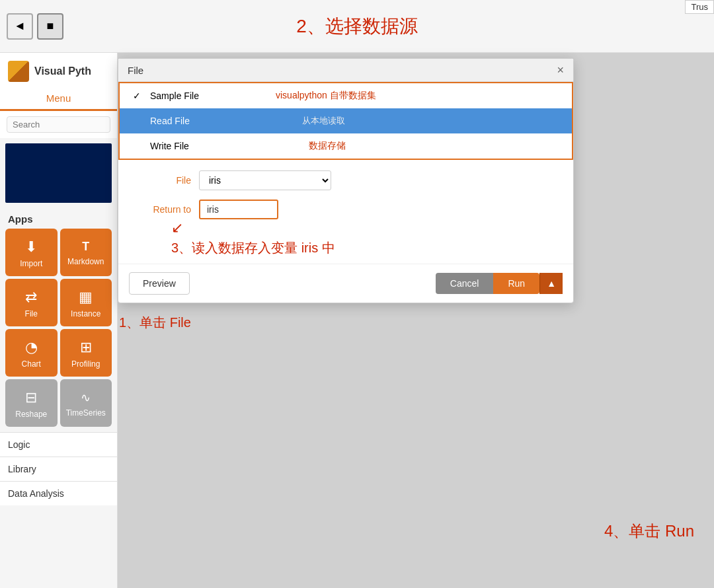  I want to click on back-button: ◄, so click(20, 26).